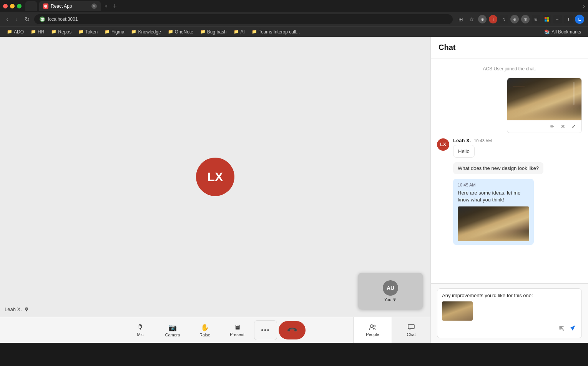 The image size is (588, 366). What do you see at coordinates (88, 32) in the screenshot?
I see `bookmark-token: 📁 Token` at bounding box center [88, 32].